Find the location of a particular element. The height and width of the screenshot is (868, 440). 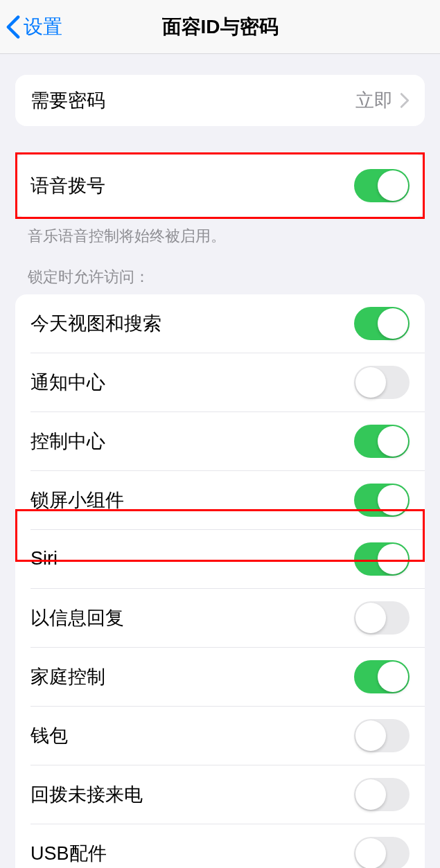

row-lock-access-item: 以信息回复 is located at coordinates (227, 618).